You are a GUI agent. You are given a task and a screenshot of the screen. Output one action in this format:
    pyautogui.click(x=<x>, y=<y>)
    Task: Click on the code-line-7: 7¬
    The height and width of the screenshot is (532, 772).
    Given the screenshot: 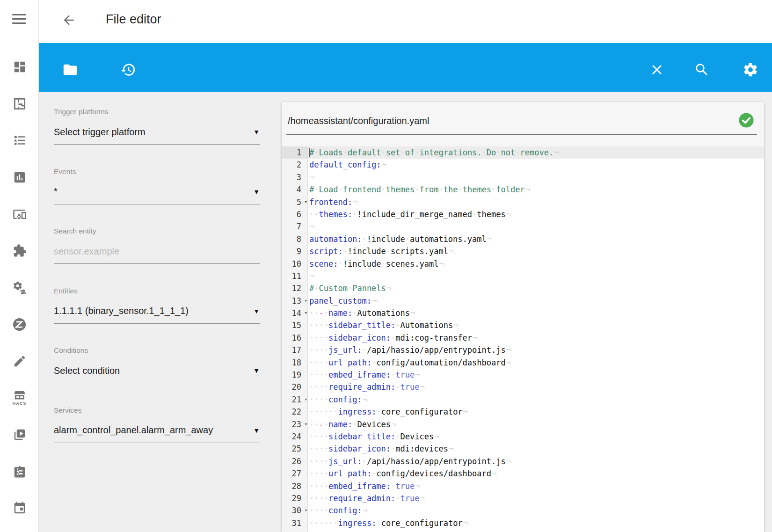 What is the action you would take?
    pyautogui.click(x=523, y=226)
    